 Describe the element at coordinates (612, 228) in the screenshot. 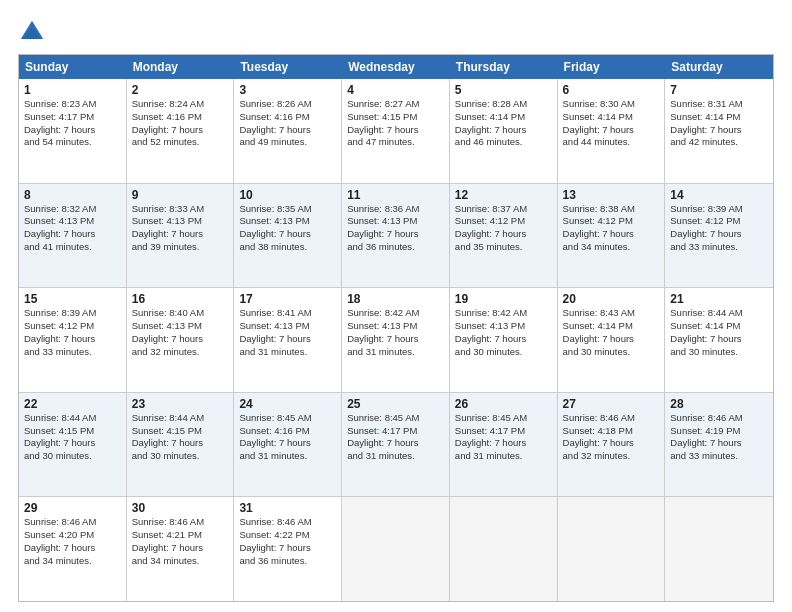

I see `day-info: Sunrise: 8:38 AMSunset: 4:12 PMDaylight:…` at that location.